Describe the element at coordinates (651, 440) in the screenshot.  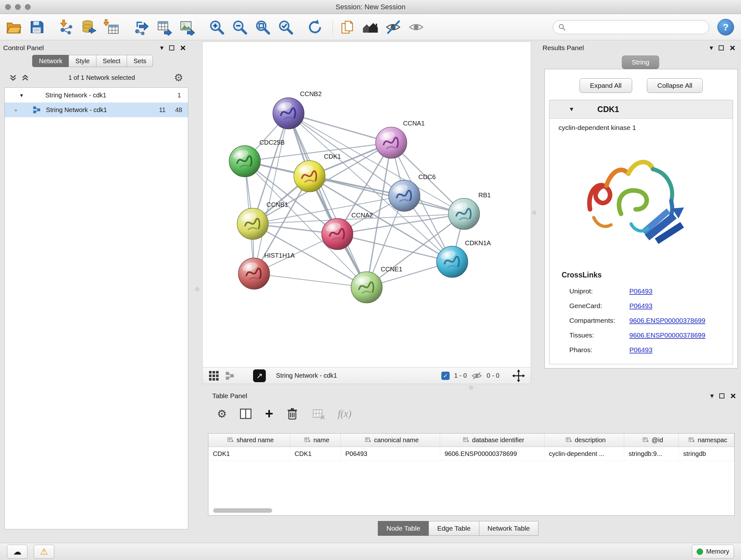
I see `column-header--id: @id` at that location.